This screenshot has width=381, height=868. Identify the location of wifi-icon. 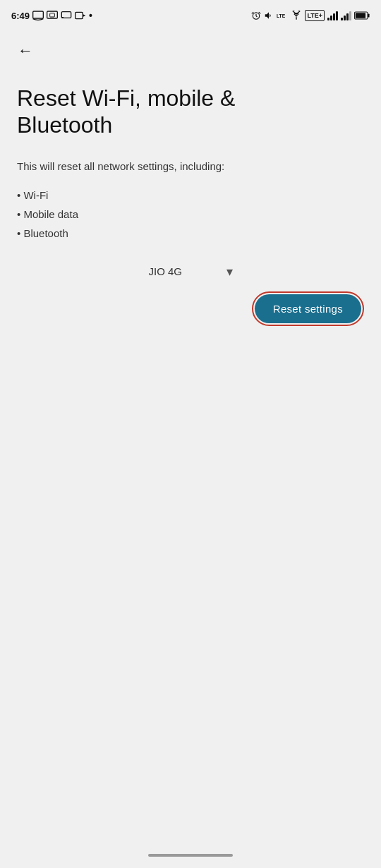
(296, 16).